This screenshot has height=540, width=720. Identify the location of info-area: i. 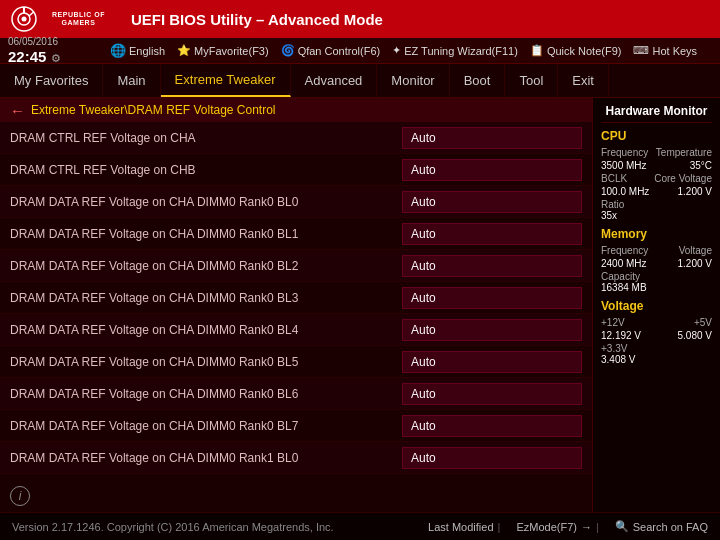
(296, 495).